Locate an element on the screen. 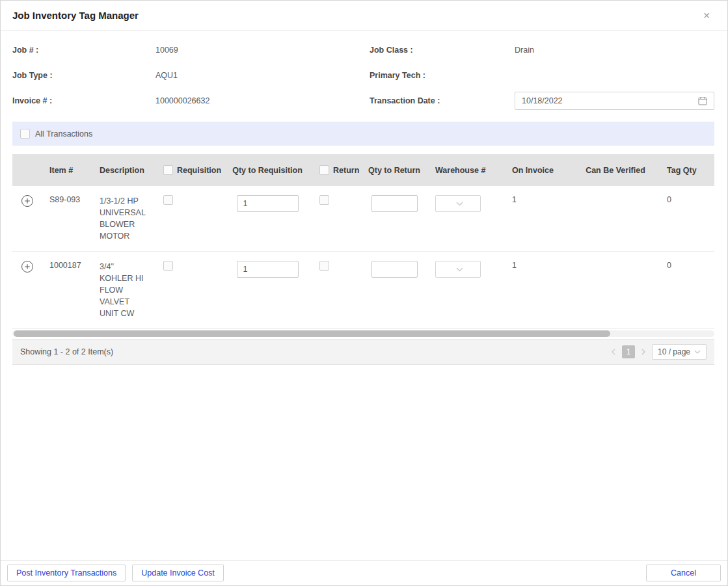 Image resolution: width=728 pixels, height=586 pixels. return-header: Return is located at coordinates (335, 170).